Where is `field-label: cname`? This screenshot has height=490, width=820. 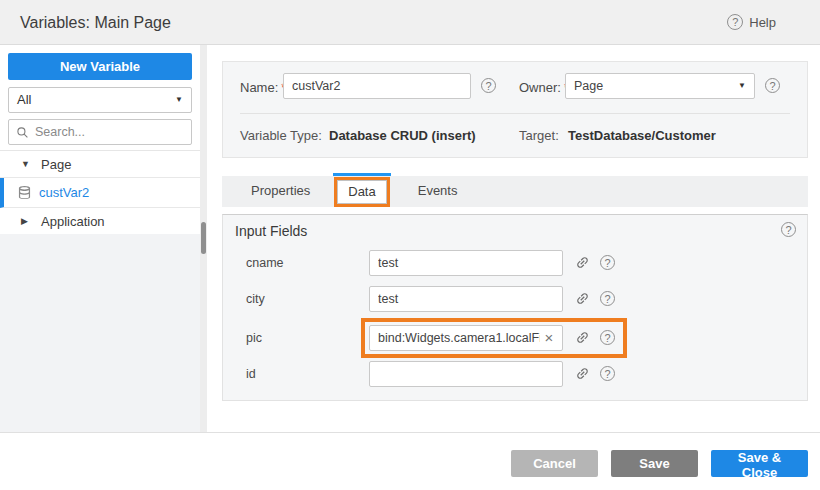 field-label: cname is located at coordinates (265, 263).